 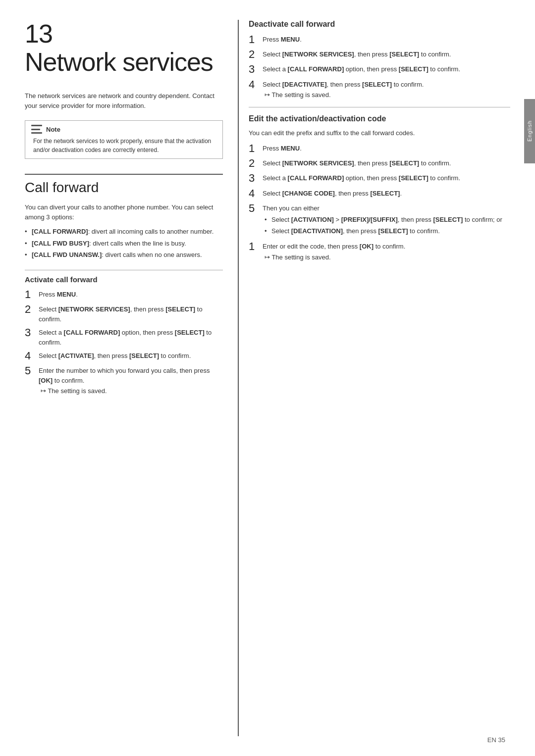 I want to click on list-item: [CALL FWD BUSY]: divert calls when the l…, so click(x=124, y=244).